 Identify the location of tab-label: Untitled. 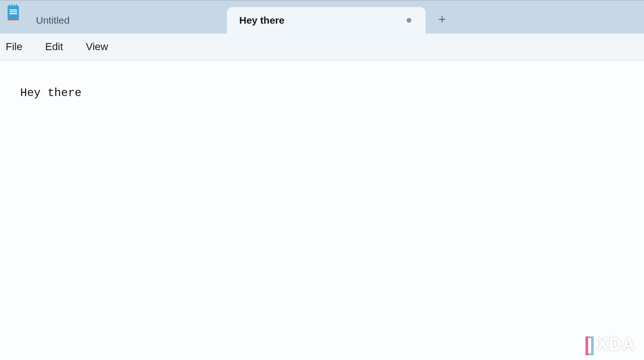
(126, 20).